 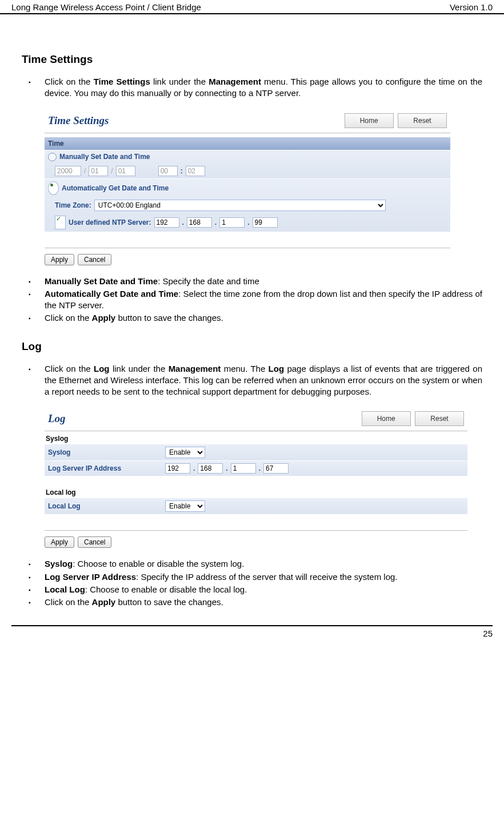 What do you see at coordinates (263, 281) in the screenshot?
I see `list-item: Manually Set Date and Time: Specify the …` at bounding box center [263, 281].